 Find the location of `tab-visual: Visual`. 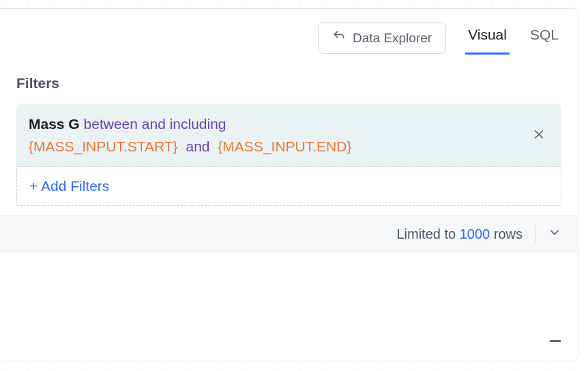

tab-visual: Visual is located at coordinates (487, 38).